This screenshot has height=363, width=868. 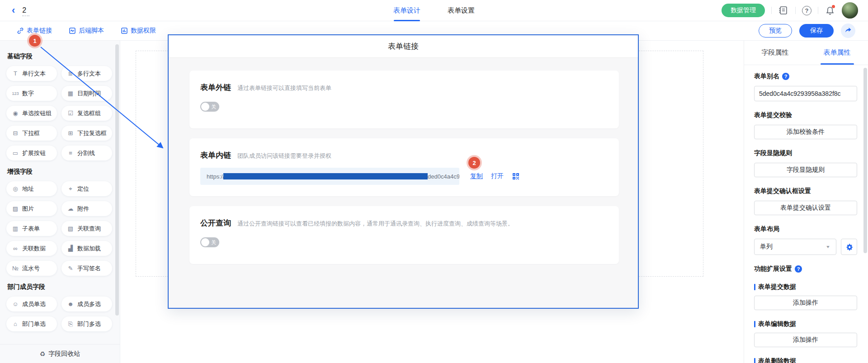 What do you see at coordinates (806, 360) in the screenshot?
I see `panel-group-label: 表单删除数据` at bounding box center [806, 360].